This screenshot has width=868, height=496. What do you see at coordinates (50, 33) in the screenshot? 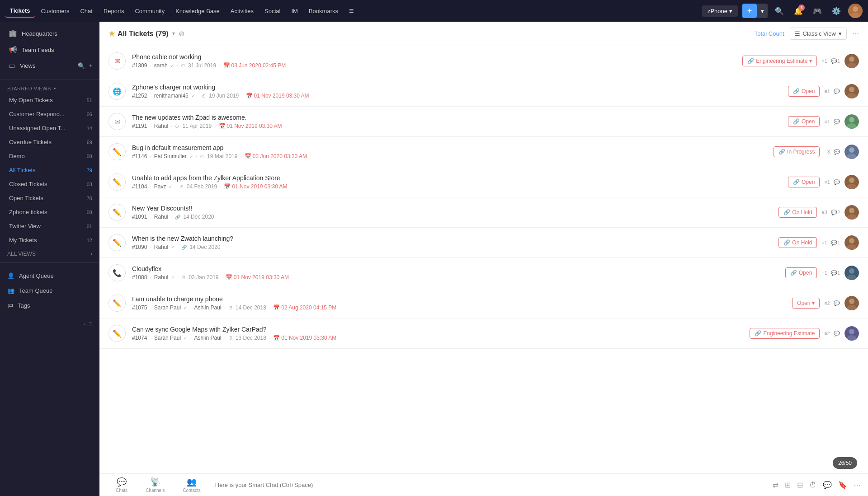
I see `sidebar-item-headquarters: 🏢 Headquarters` at bounding box center [50, 33].